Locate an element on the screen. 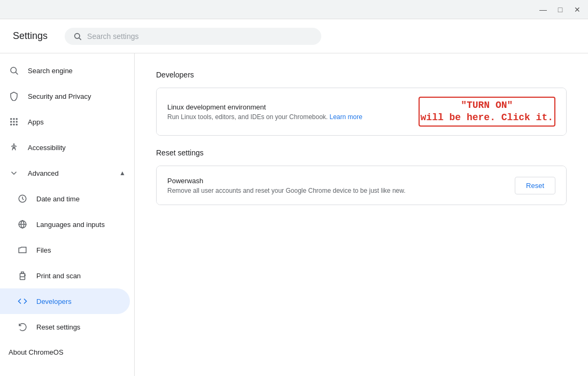  sidebar-developers-label: Developers is located at coordinates (54, 301).